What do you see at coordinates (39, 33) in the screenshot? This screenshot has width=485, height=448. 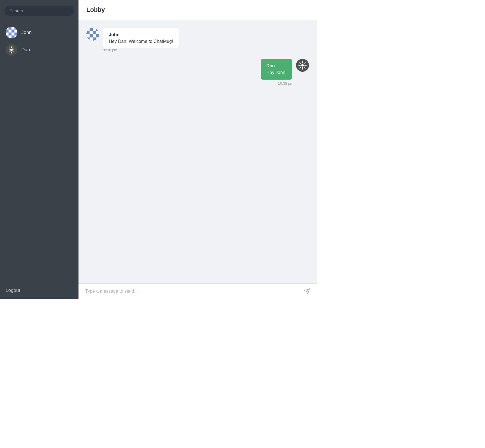 I see `sidebar-item-john: John` at bounding box center [39, 33].